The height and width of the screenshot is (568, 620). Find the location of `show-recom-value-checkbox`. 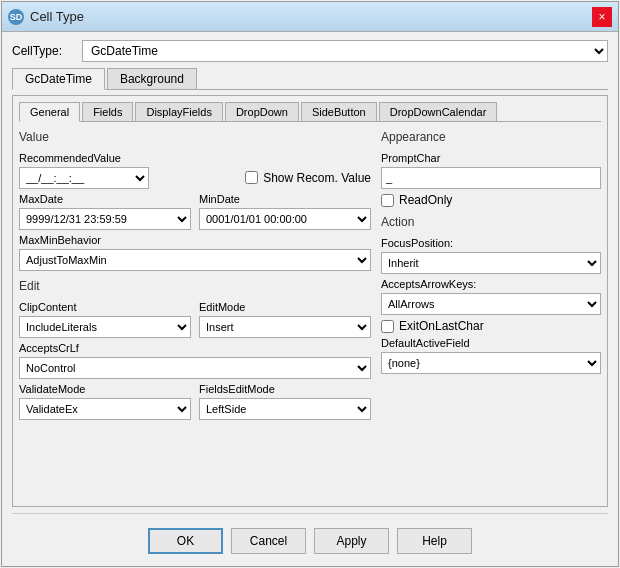

show-recom-value-checkbox is located at coordinates (252, 178).